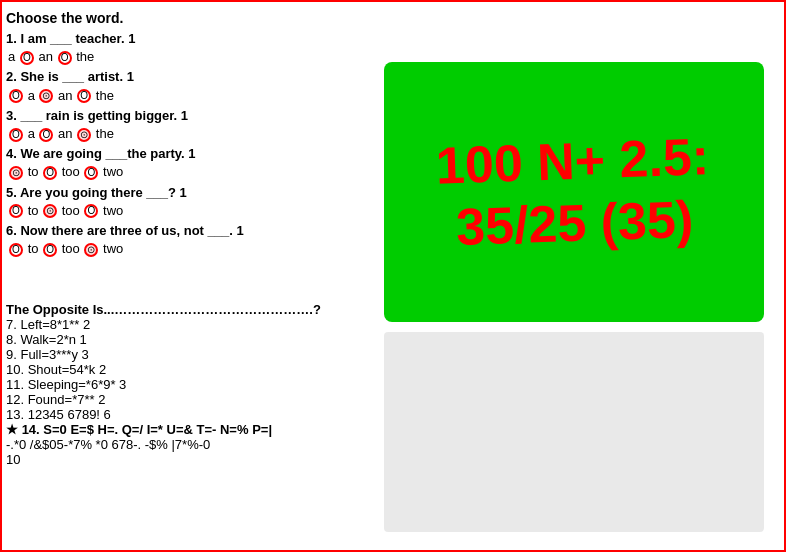 Image resolution: width=786 pixels, height=552 pixels. Describe the element at coordinates (113, 210) in the screenshot. I see `q5-opt-two: two` at that location.